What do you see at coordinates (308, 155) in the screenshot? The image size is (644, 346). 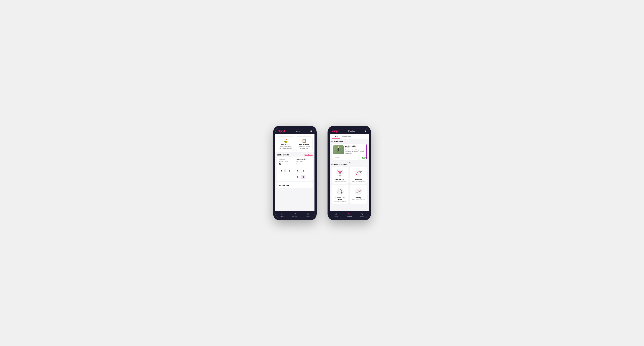 I see `view-activity-link: View Activity` at bounding box center [308, 155].